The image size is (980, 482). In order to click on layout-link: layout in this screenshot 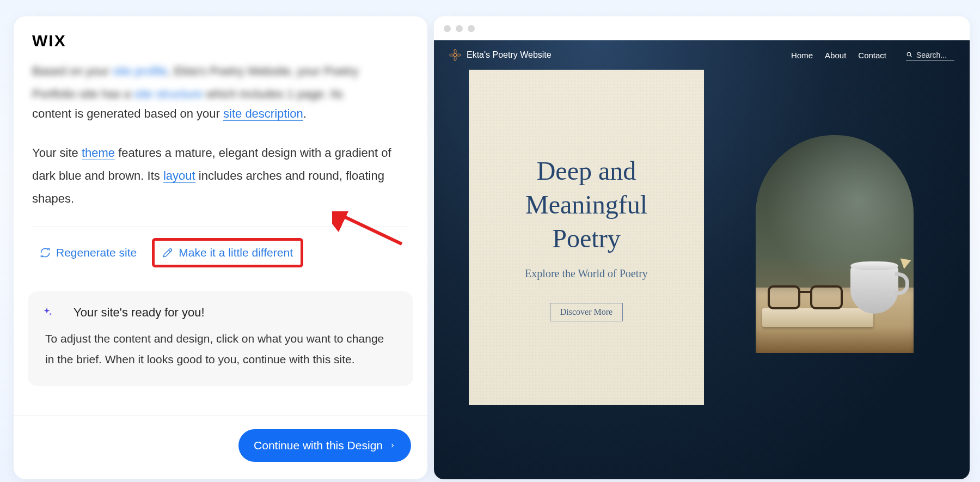, I will do `click(180, 176)`.